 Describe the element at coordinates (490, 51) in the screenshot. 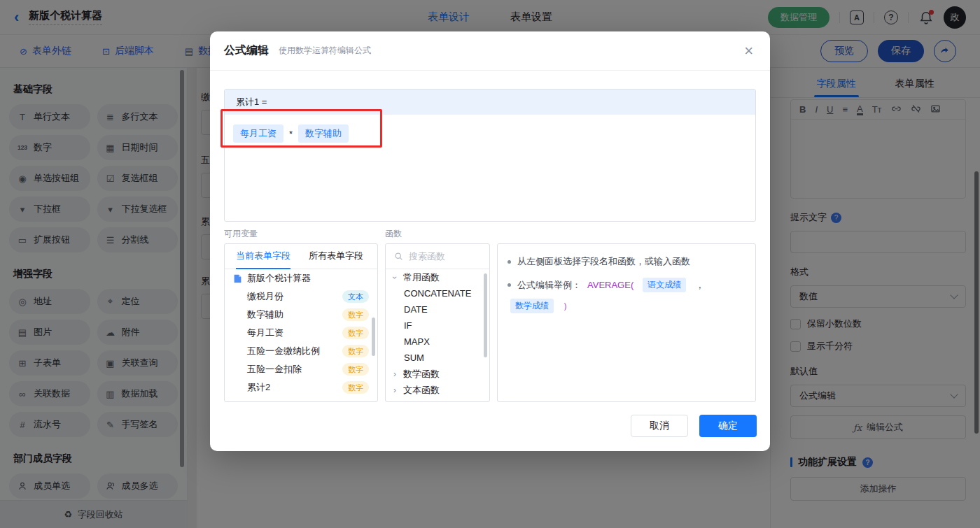

I see `modal-header: 公式编辑 使用数学运算符编辑公式 ×` at that location.